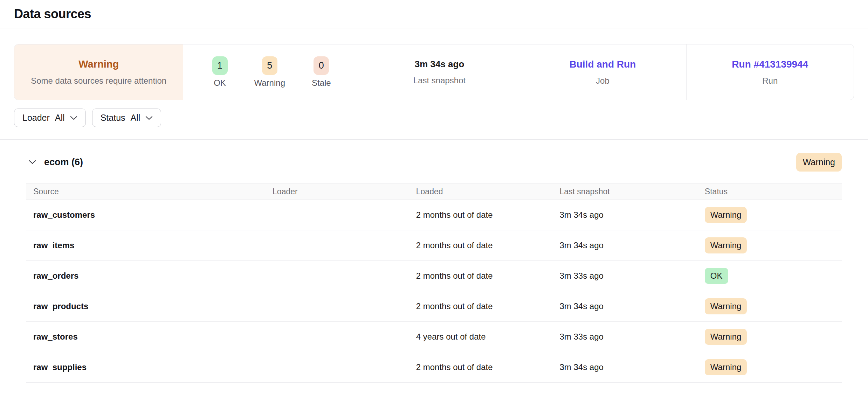 The height and width of the screenshot is (397, 868). What do you see at coordinates (770, 72) in the screenshot?
I see `run-card: Run #413139944 Run` at bounding box center [770, 72].